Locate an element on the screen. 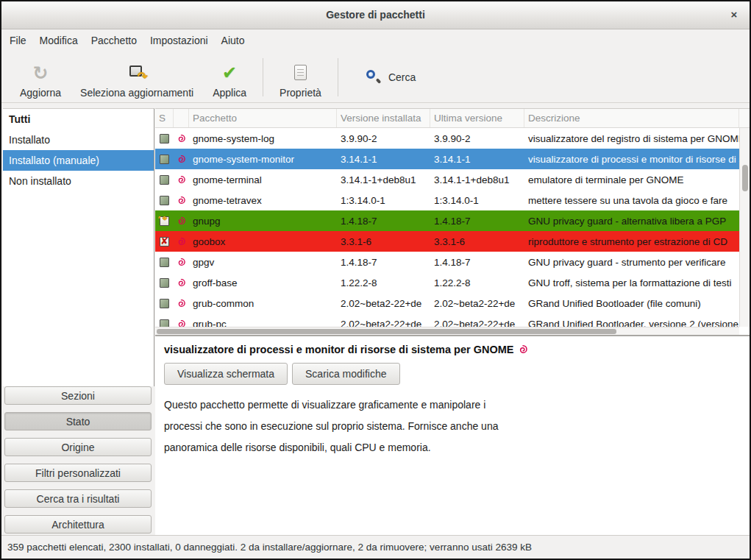 Image resolution: width=751 pixels, height=560 pixels. filter-item-installato-manuale: Installato (manuale) is located at coordinates (78, 160).